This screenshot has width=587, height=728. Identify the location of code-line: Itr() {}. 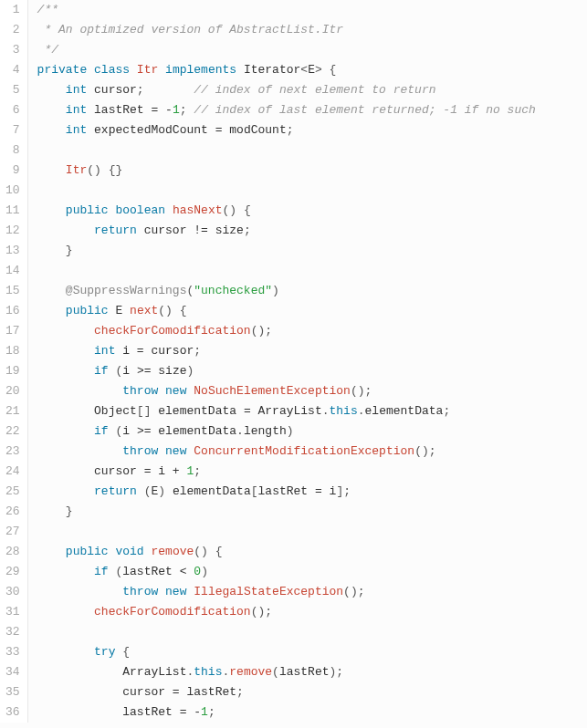
(312, 171).